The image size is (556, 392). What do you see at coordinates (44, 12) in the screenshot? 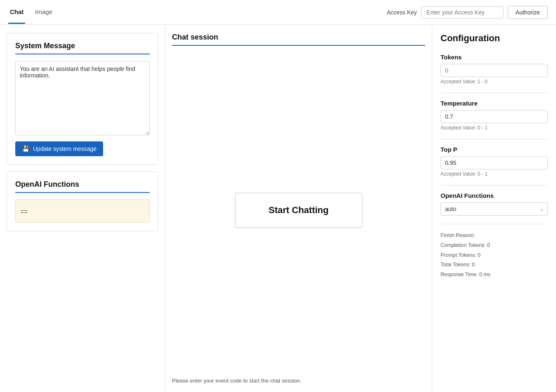
I see `tab-image: Image` at bounding box center [44, 12].